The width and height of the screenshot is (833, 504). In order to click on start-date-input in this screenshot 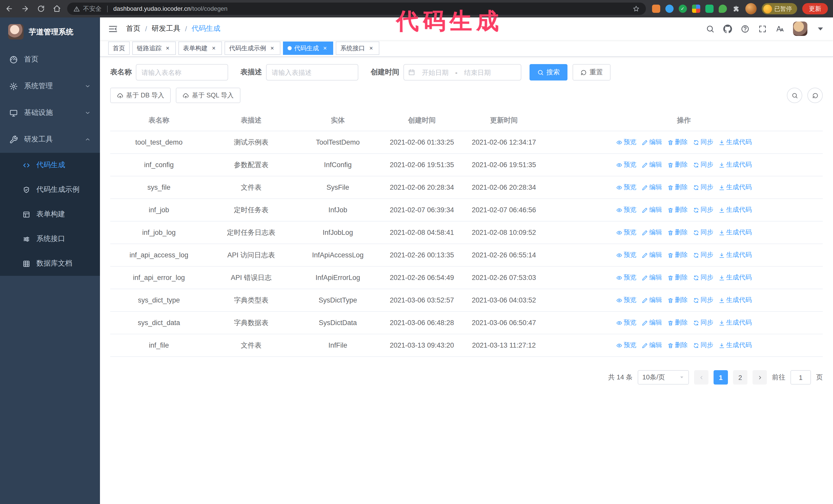, I will do `click(435, 72)`.